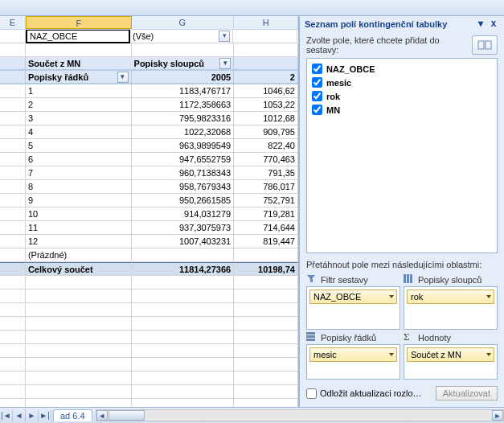 The height and width of the screenshot is (423, 504). Describe the element at coordinates (6, 416) in the screenshot. I see `tab-nav-first: |◄` at that location.